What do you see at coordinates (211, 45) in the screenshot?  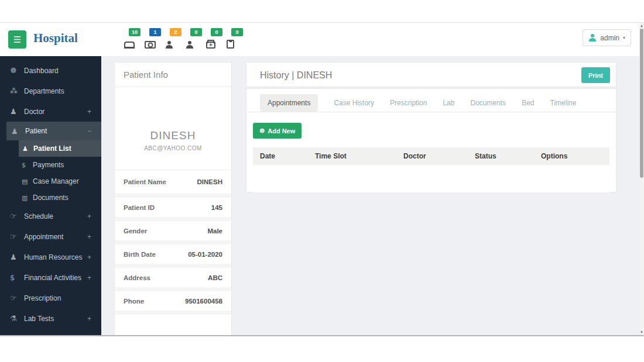 I see `medkit-icon: +` at bounding box center [211, 45].